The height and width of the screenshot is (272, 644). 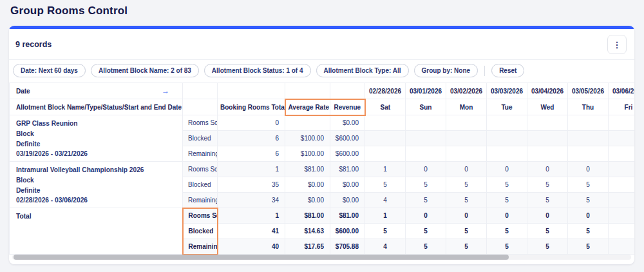 What do you see at coordinates (322, 123) in the screenshot?
I see `table-row: GRP Class ReunionBlockDefinite03/19/2026…` at bounding box center [322, 123].